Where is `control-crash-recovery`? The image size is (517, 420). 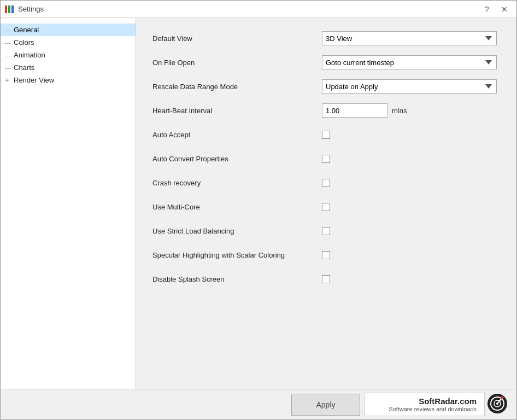 control-crash-recovery is located at coordinates (411, 183).